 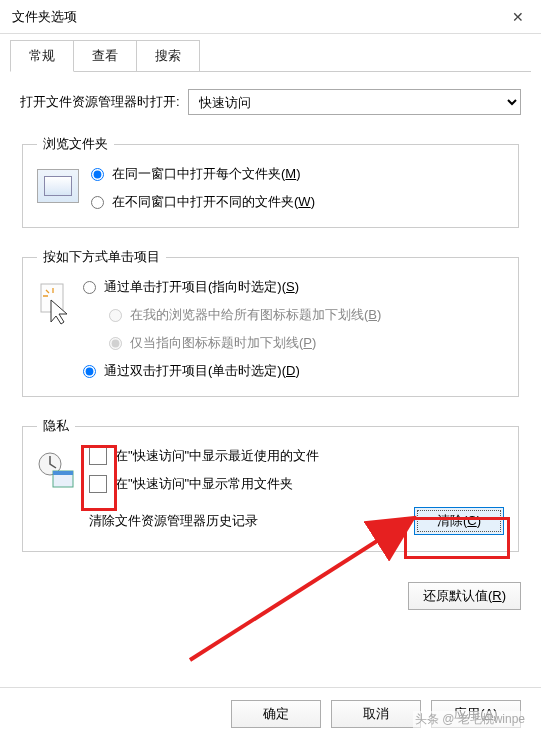 What do you see at coordinates (518, 17) in the screenshot?
I see `close-button: ✕` at bounding box center [518, 17].